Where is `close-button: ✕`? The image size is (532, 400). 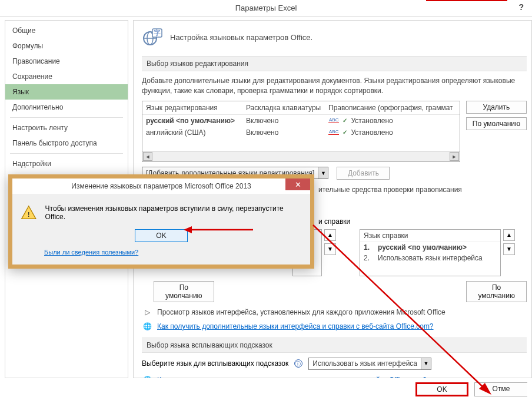
close-button: ✕ is located at coordinates (298, 184).